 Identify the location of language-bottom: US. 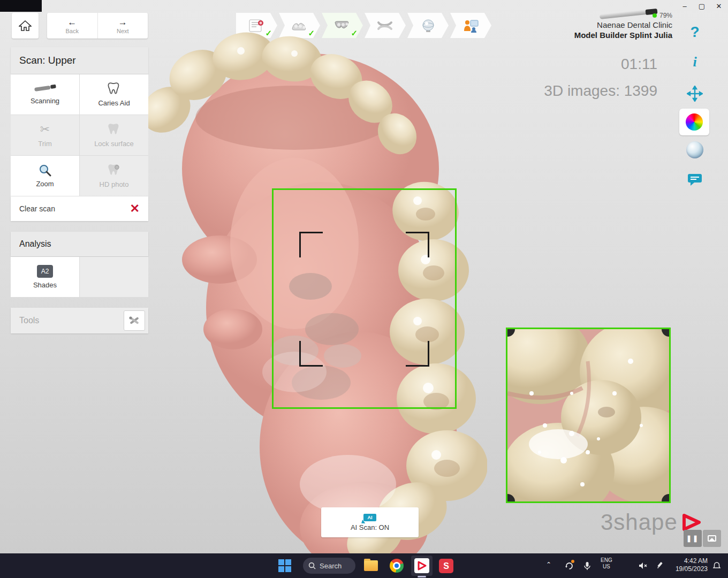
(606, 567).